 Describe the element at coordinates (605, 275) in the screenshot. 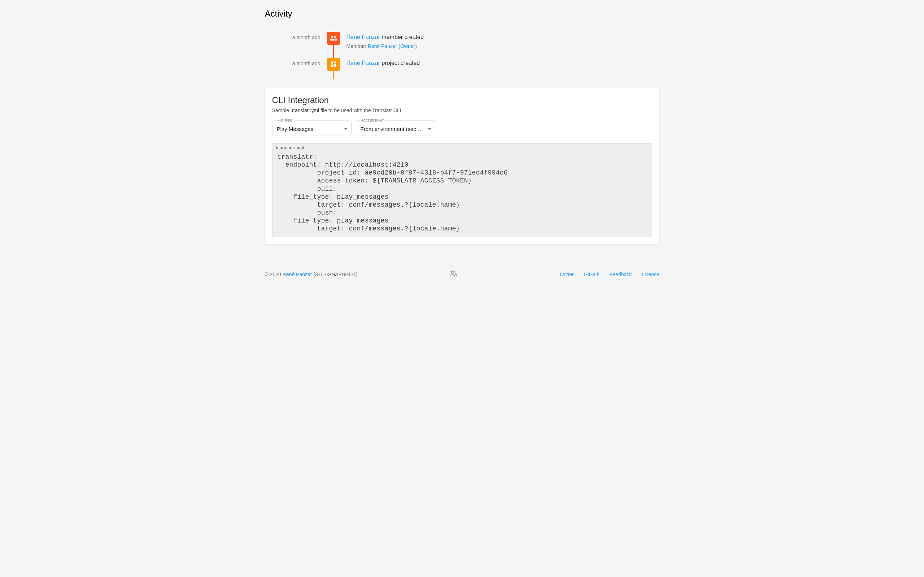

I see `footer-links: Twitter GitHub Feedback License` at that location.